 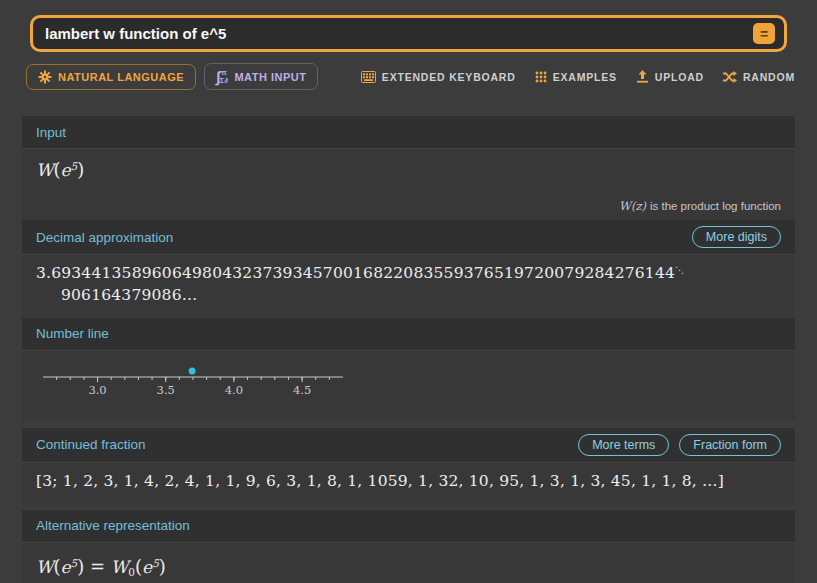 What do you see at coordinates (624, 445) in the screenshot?
I see `more-terms-button: More terms` at bounding box center [624, 445].